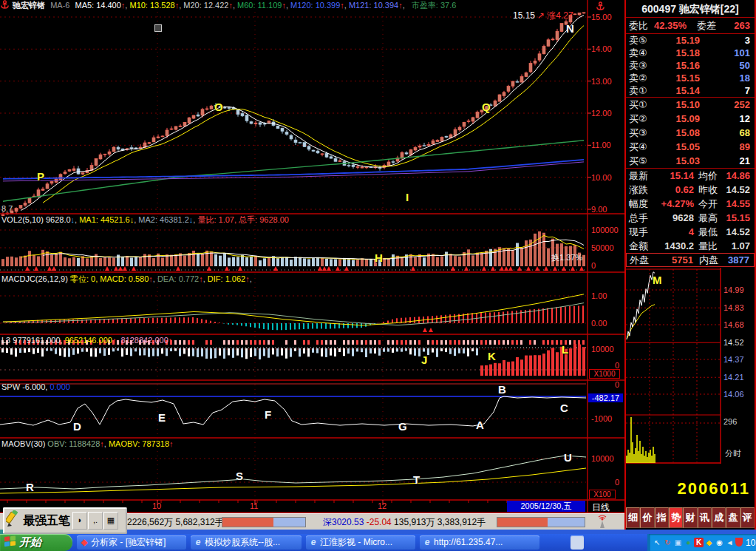 This screenshot has height=551, width=756. Describe the element at coordinates (690, 176) in the screenshot. I see `quote-stat-row: 最新15.14均价14.86` at that location.